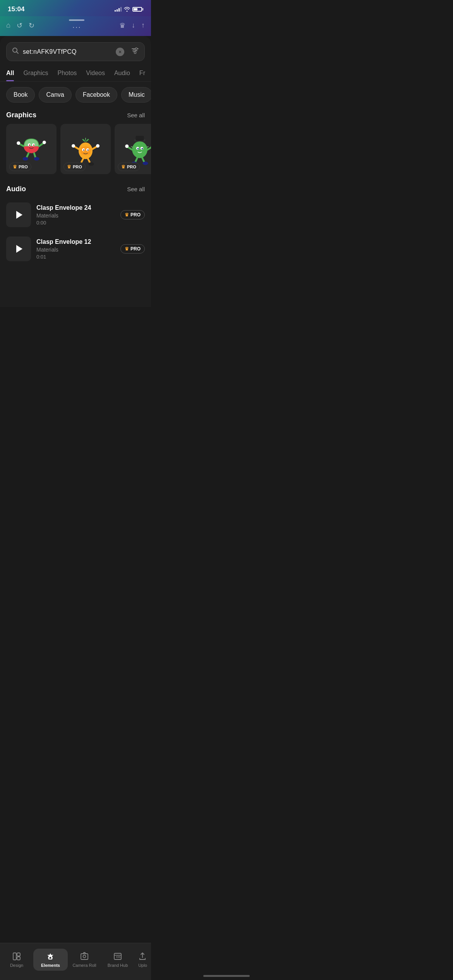 This screenshot has height=980, width=453. What do you see at coordinates (86, 149) in the screenshot?
I see `pineapple-character-svg` at bounding box center [86, 149].